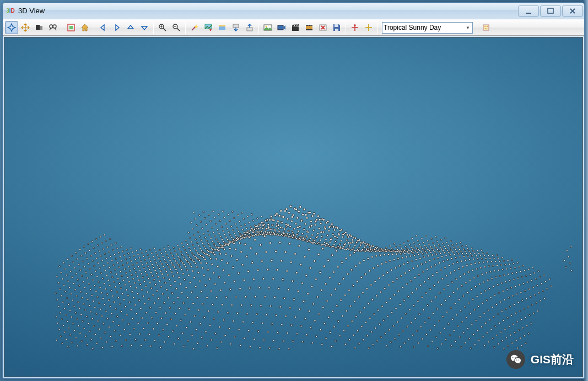  I want to click on find-icon, so click(53, 28).